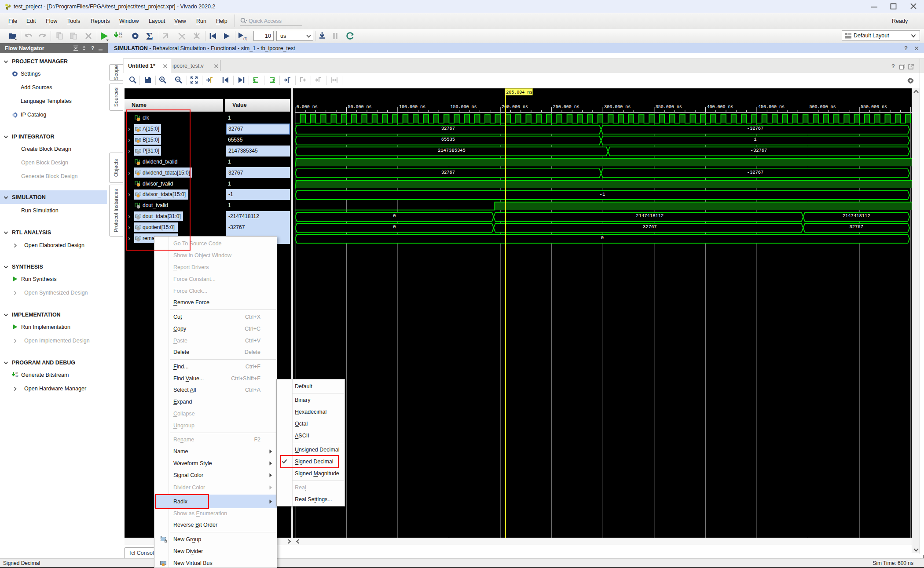 Image resolution: width=924 pixels, height=568 pixels. Describe the element at coordinates (307, 107) in the screenshot. I see `svg-text: 0.000 ns` at that location.